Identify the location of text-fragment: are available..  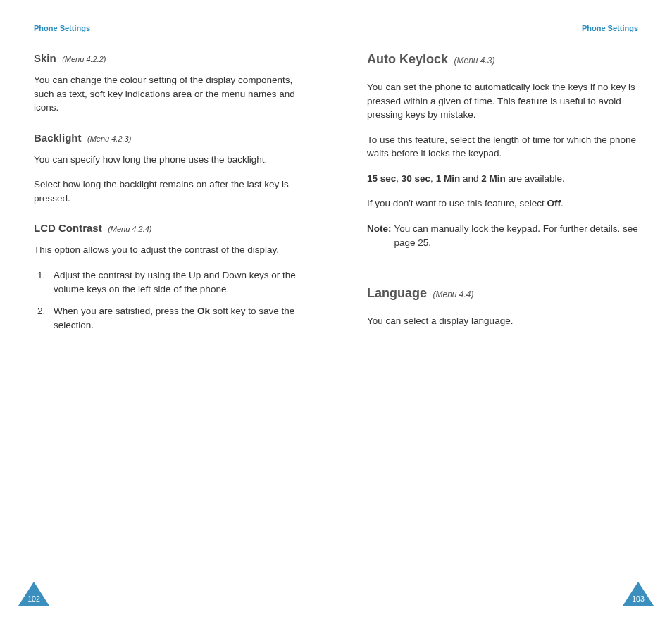
(535, 179).